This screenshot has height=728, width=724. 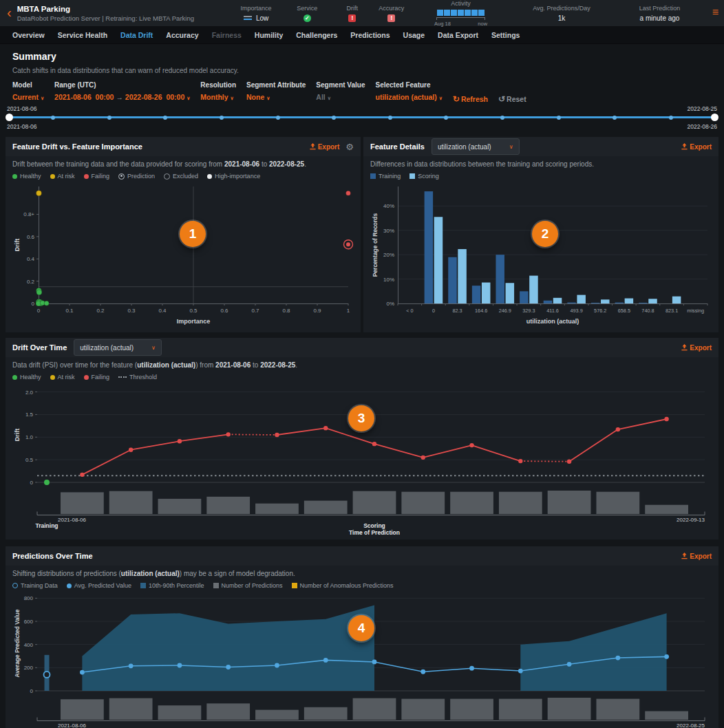 I want to click on svg-text: 200, so click(x=29, y=667).